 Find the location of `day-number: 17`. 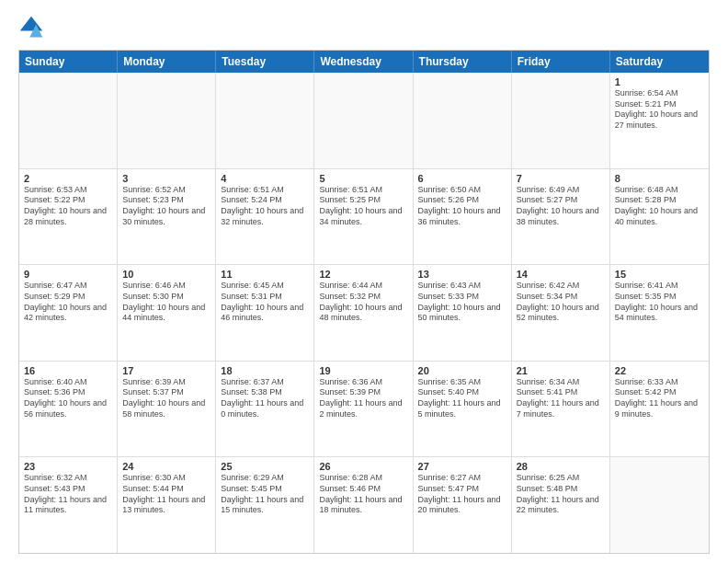

day-number: 17 is located at coordinates (166, 371).